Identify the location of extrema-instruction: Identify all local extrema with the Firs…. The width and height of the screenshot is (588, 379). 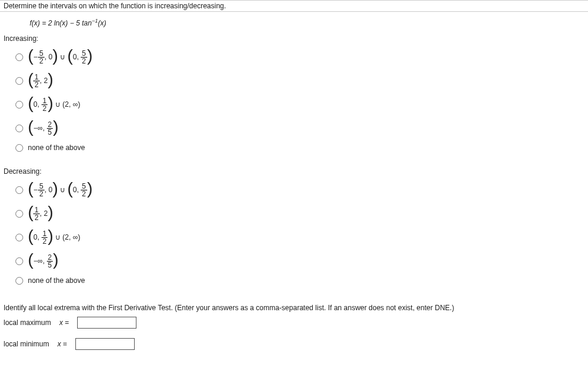
(294, 308).